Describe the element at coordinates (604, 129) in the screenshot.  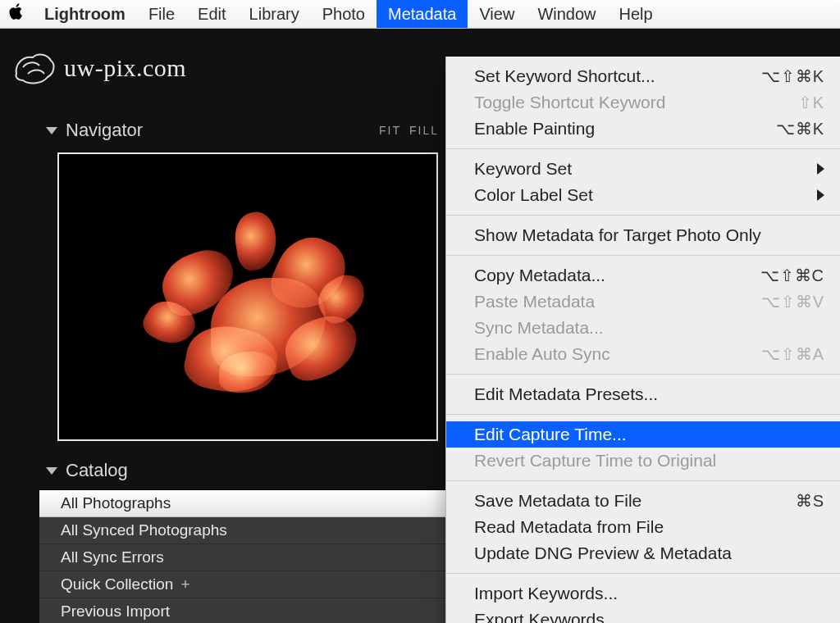
I see `menu-item-label: Enable Painting` at that location.